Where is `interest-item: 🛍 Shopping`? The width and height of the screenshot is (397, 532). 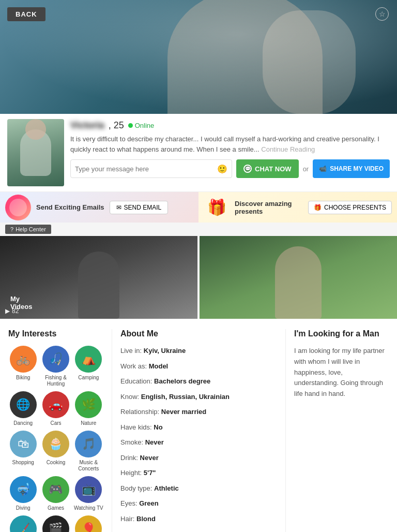
interest-item: 🛍 Shopping is located at coordinates (23, 451).